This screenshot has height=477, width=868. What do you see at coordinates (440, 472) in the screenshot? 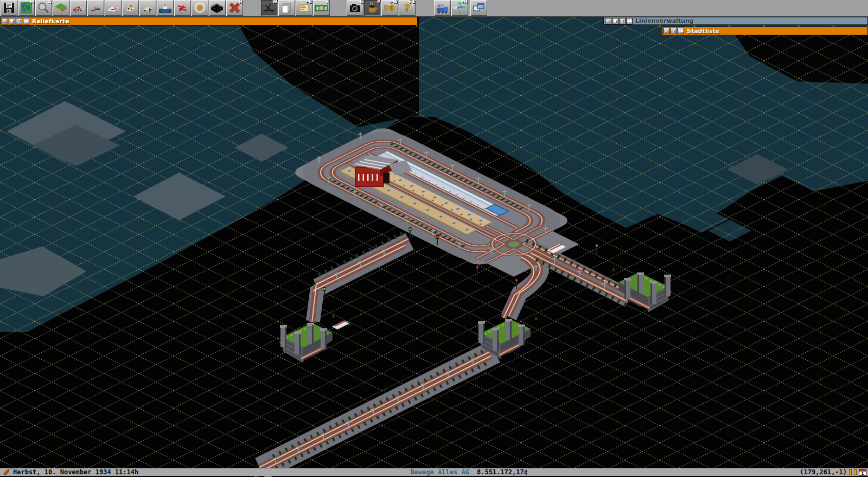
I see `company-name: Bewege Alles AG` at bounding box center [440, 472].